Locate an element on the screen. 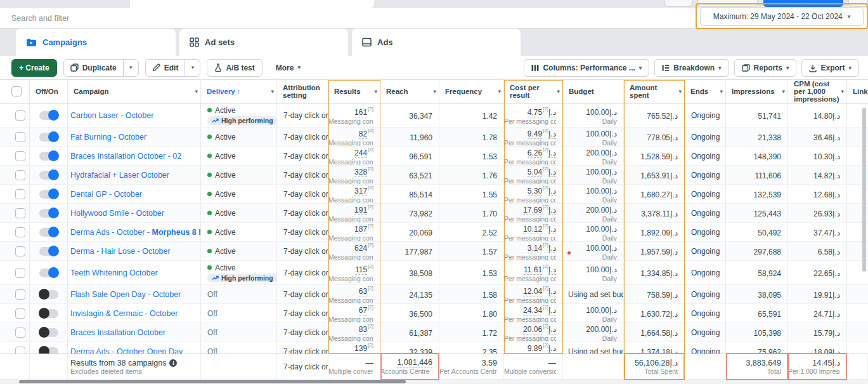 The height and width of the screenshot is (384, 868). column-header-cpm: CPM (cost per 1,000 impressions)▾ is located at coordinates (818, 91).